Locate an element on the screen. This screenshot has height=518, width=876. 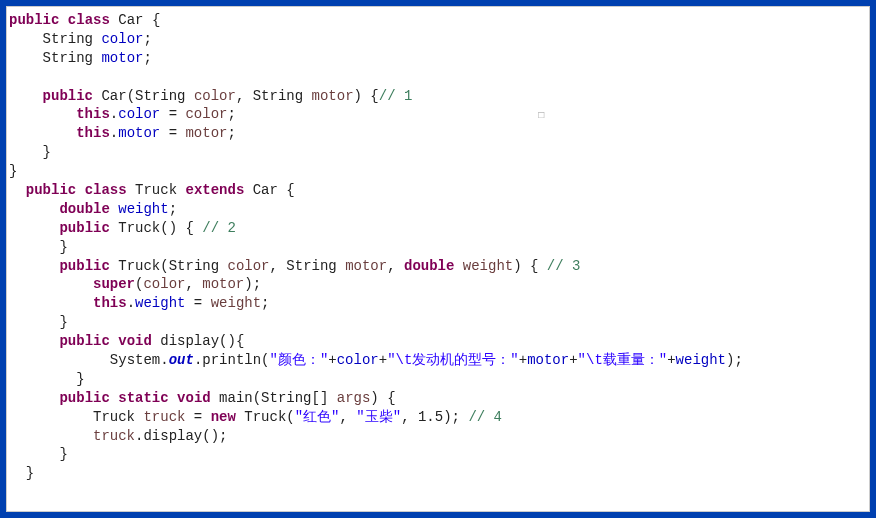
whitespace-marker: □ is located at coordinates (541, 116).